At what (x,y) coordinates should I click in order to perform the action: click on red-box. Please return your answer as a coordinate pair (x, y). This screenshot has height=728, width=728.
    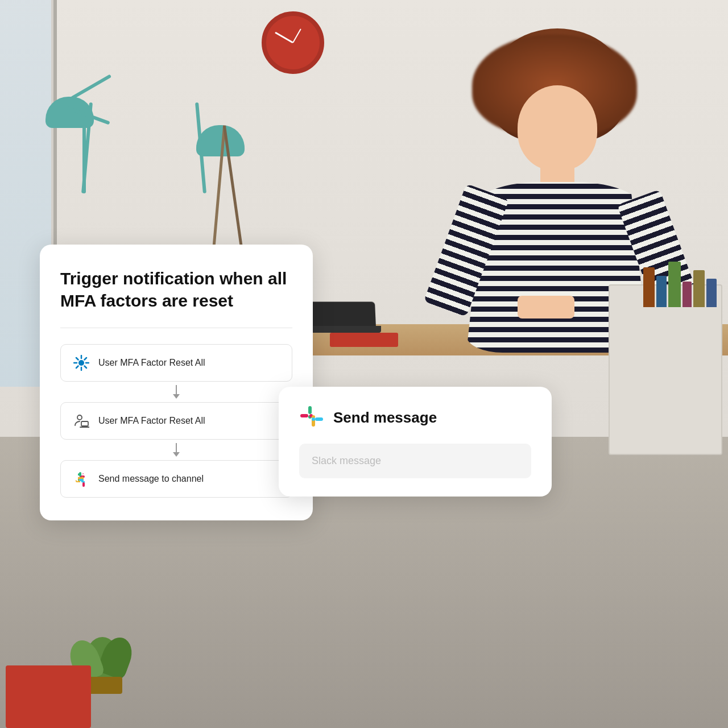
    Looking at the image, I should click on (48, 697).